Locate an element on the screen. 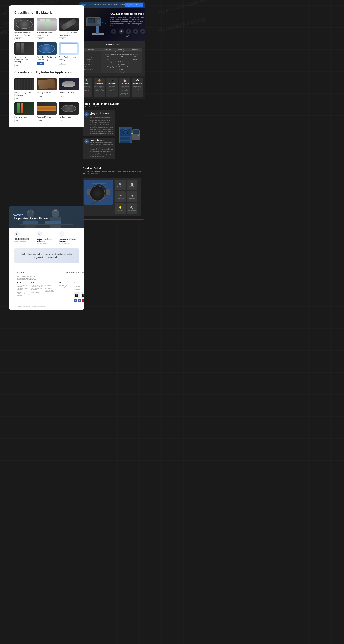 The height and width of the screenshot is (644, 344). interior-label: Interior Details is located at coordinates (132, 210).